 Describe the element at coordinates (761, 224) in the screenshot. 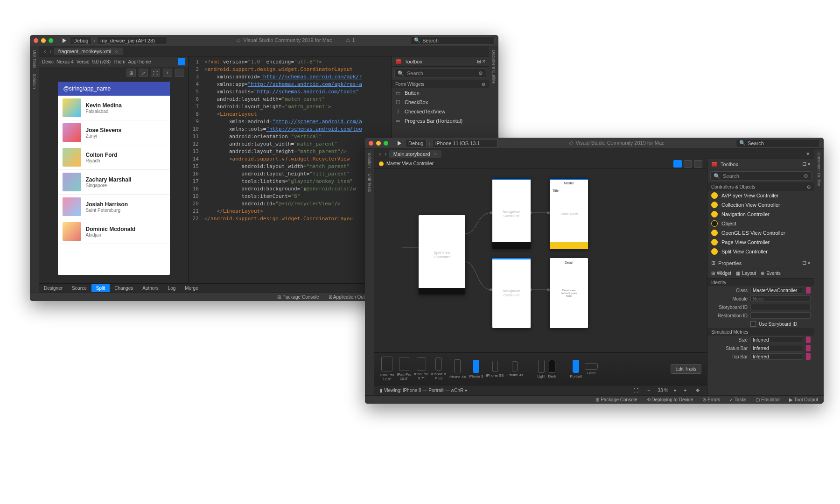

I see `controller-item: Object` at that location.